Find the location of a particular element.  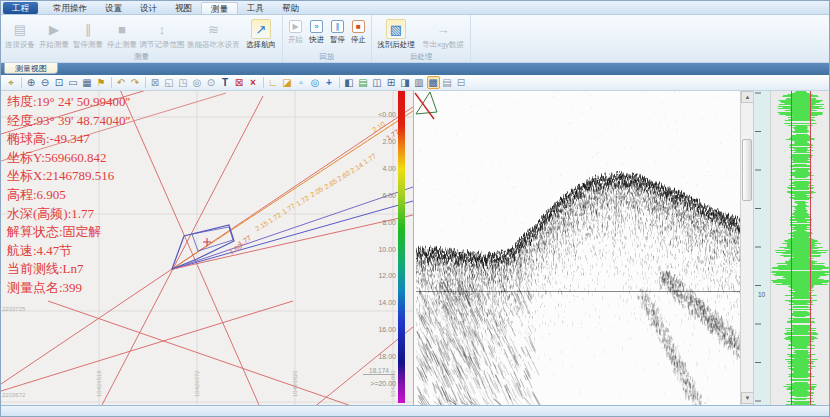

menu-item-0: 工程 is located at coordinates (20, 8).